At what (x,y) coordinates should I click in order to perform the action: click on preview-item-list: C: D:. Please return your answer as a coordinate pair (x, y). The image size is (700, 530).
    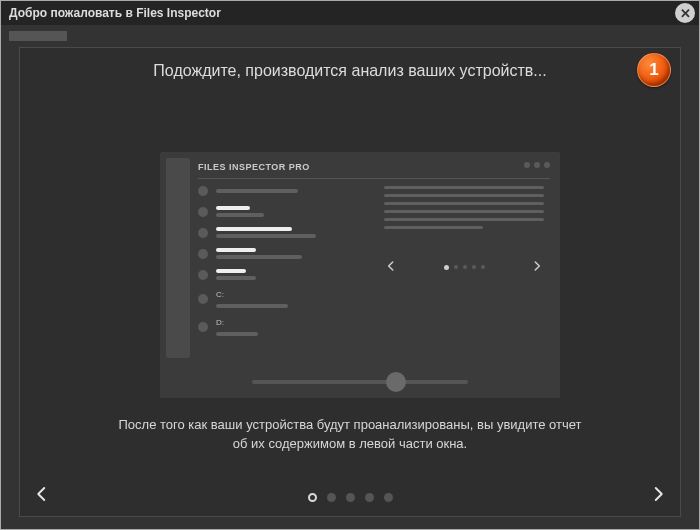
    Looking at the image, I should click on (283, 266).